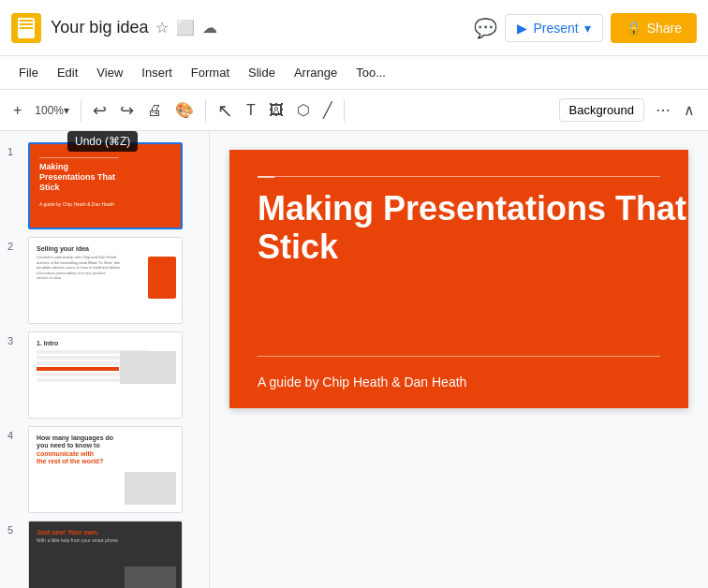 This screenshot has height=588, width=708. I want to click on menu-view: View, so click(110, 73).